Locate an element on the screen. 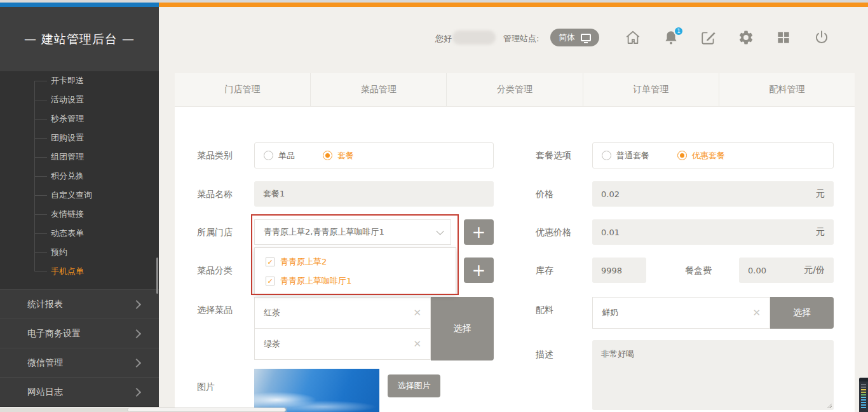 The height and width of the screenshot is (412, 868). store-select: 青青原上草2,青青原上草咖啡厅1 is located at coordinates (353, 232).